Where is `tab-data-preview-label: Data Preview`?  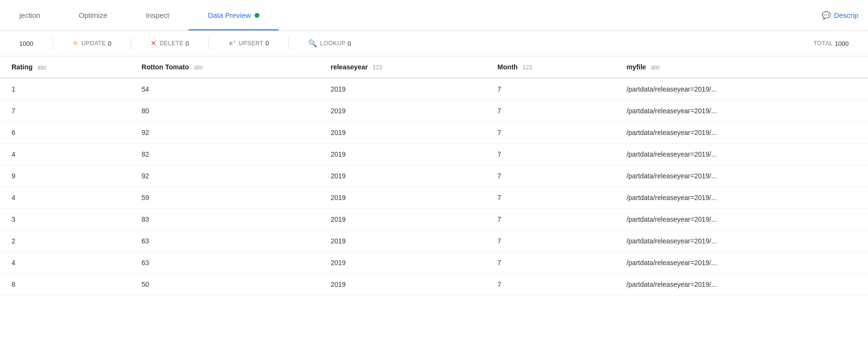
tab-data-preview-label: Data Preview is located at coordinates (230, 15).